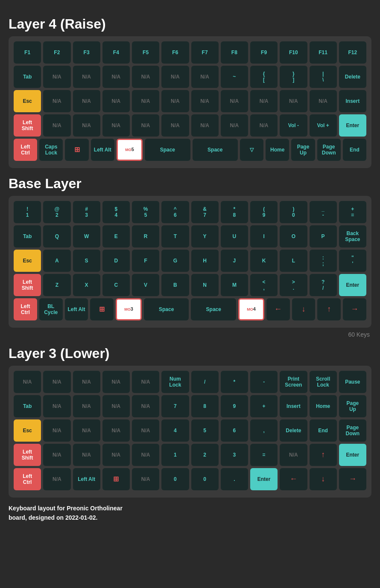 Image resolution: width=380 pixels, height=588 pixels. I want to click on key-kp-slash: /, so click(205, 382).